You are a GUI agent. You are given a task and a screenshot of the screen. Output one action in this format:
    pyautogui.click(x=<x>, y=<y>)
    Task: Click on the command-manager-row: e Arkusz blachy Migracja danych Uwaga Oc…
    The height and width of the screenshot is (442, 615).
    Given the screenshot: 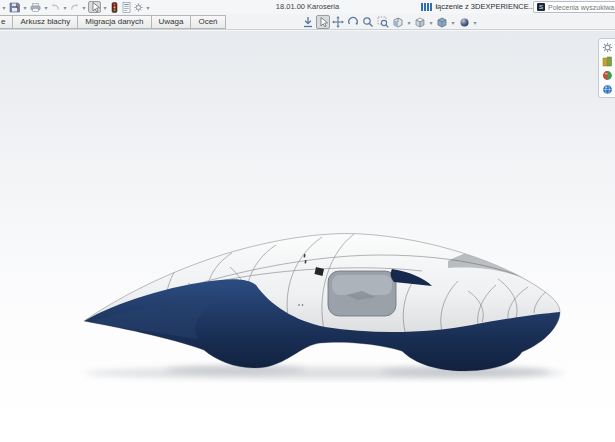 What is the action you would take?
    pyautogui.click(x=308, y=22)
    